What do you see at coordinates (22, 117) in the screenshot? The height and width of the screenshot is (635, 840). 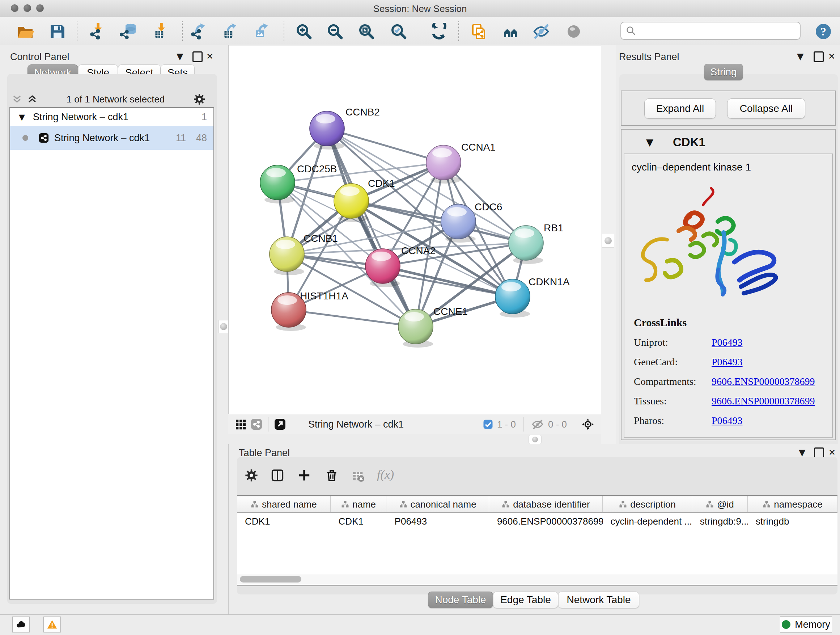 I see `collection-caret-icon: ▼` at bounding box center [22, 117].